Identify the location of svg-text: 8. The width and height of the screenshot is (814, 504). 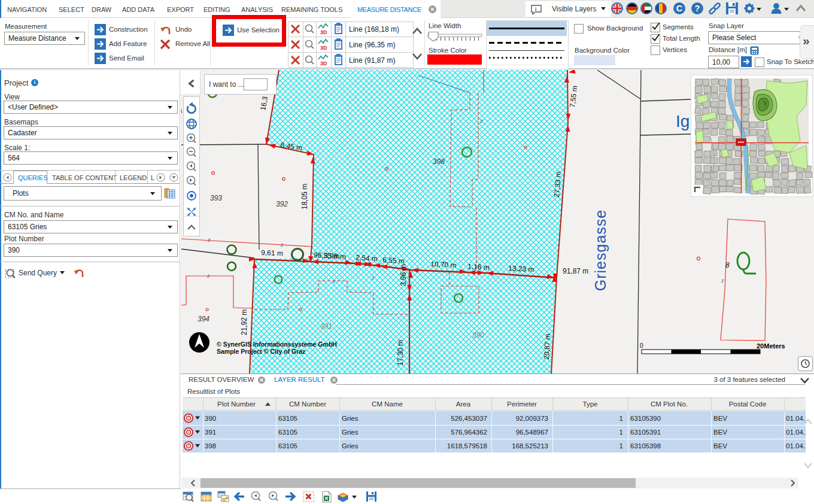
(728, 265).